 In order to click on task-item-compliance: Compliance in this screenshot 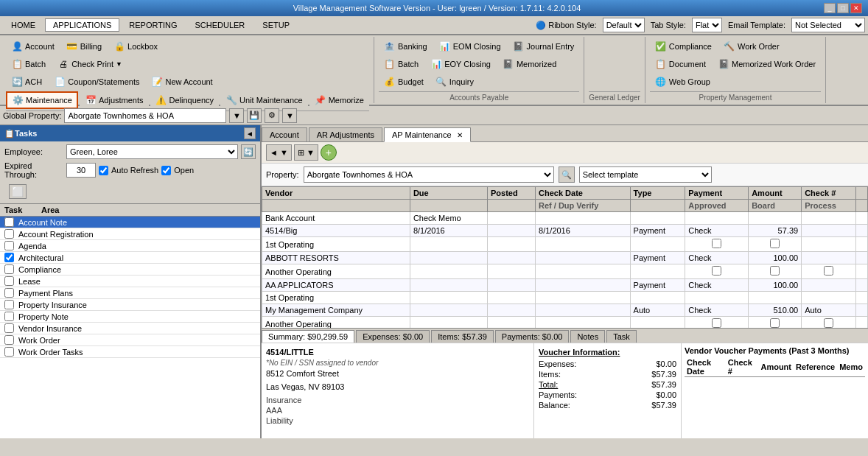, I will do `click(130, 270)`.